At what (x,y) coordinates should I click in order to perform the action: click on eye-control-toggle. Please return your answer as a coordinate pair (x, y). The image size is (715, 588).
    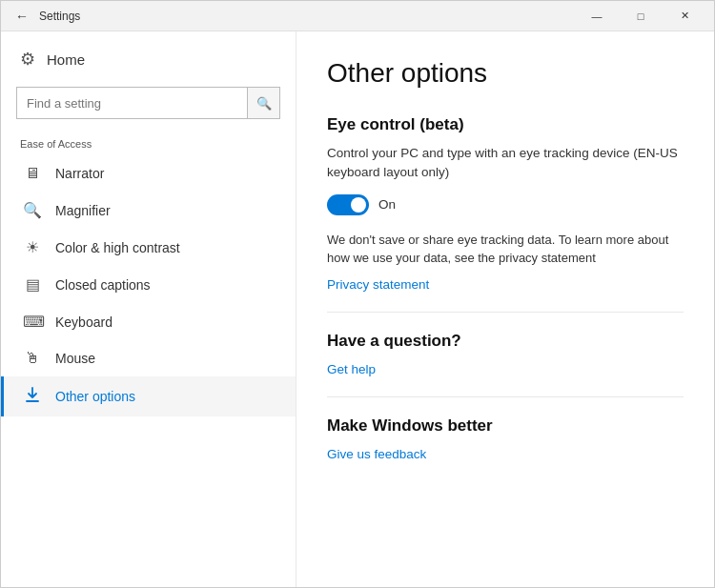
    Looking at the image, I should click on (348, 205).